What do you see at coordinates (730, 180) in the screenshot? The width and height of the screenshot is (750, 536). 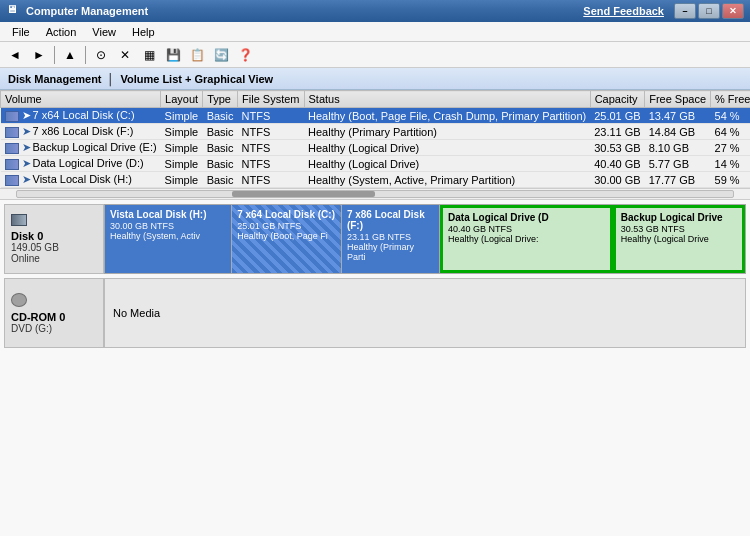 I see `cell-percentfree: 59 %` at bounding box center [730, 180].